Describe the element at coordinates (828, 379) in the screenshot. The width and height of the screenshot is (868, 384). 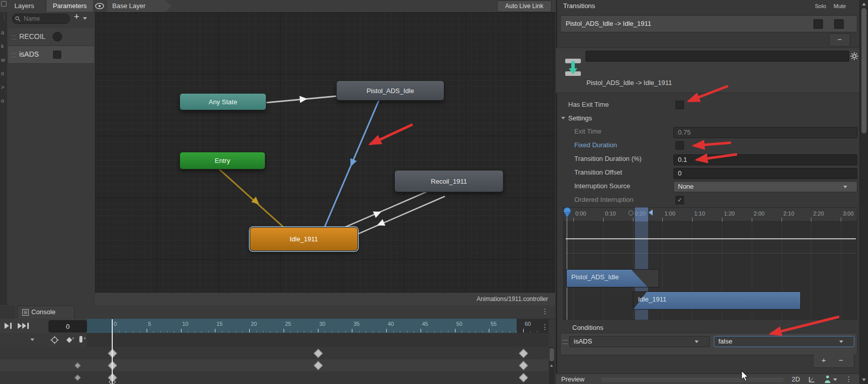
I see `avatar-icon` at that location.